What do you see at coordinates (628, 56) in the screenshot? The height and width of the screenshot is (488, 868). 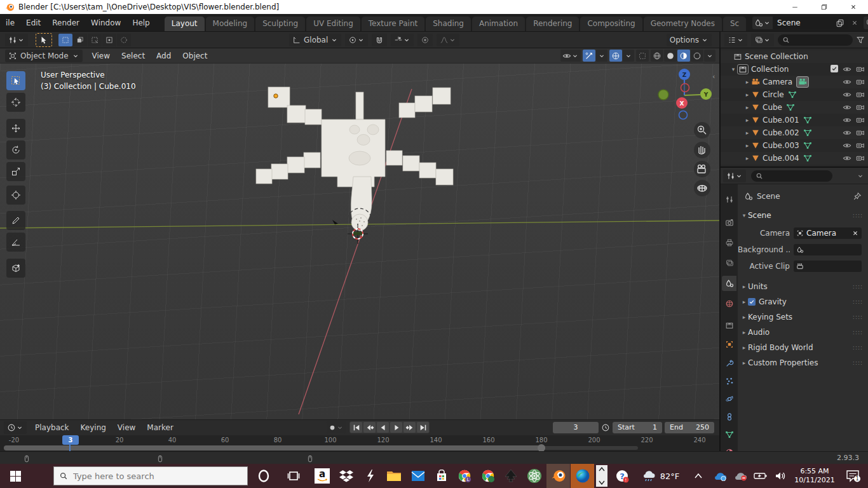 I see `overlays-dropdown` at bounding box center [628, 56].